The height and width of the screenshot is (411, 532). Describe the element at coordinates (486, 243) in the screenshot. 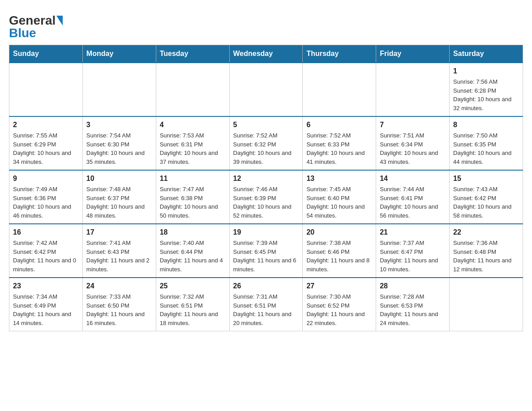

I see `sunrise-text: Sunrise: 7:36 AM` at that location.